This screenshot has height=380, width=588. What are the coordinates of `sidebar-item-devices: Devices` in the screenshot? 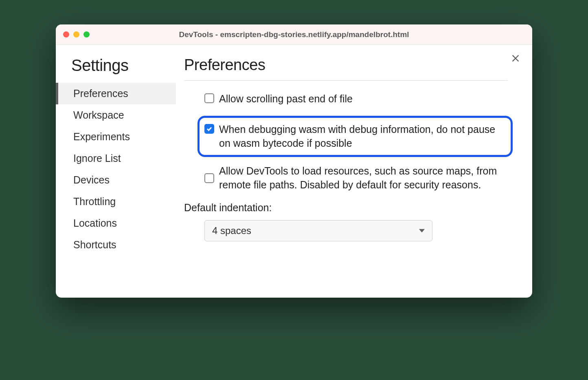 It's located at (116, 180).